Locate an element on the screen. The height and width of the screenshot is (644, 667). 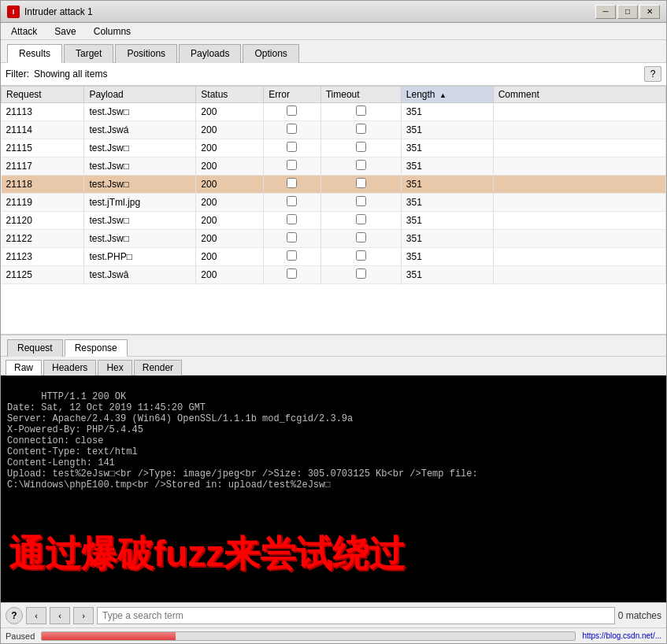
menu-attack: Attack is located at coordinates (24, 31).